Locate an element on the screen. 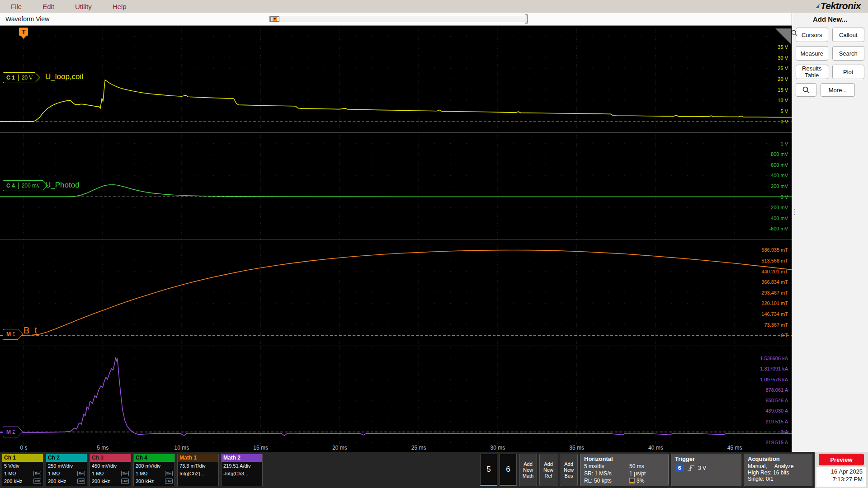 The width and height of the screenshot is (868, 488). channel-card-math2: Math 2219.51 A/div-Intg(Ch3... is located at coordinates (242, 470).